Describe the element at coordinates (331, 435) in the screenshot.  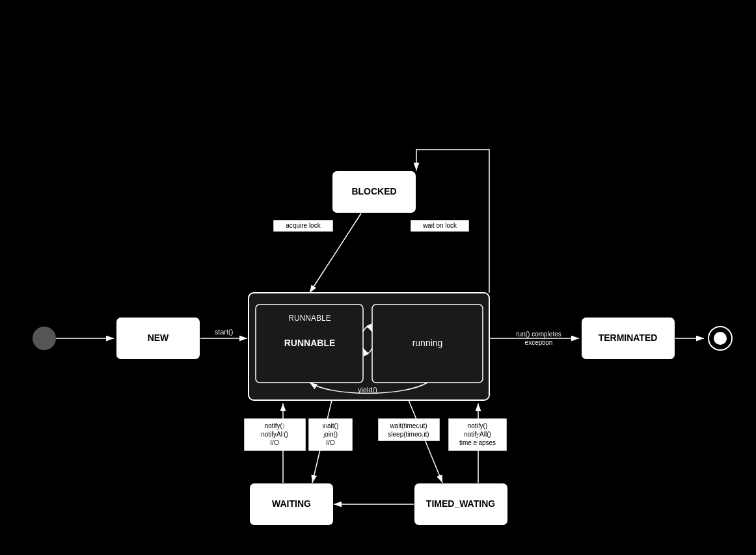
I see `join-label: join()` at that location.